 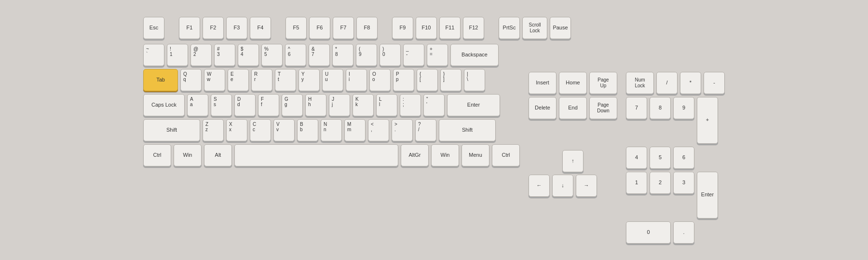 I want to click on key-ctrl-right: Ctrl, so click(x=506, y=155).